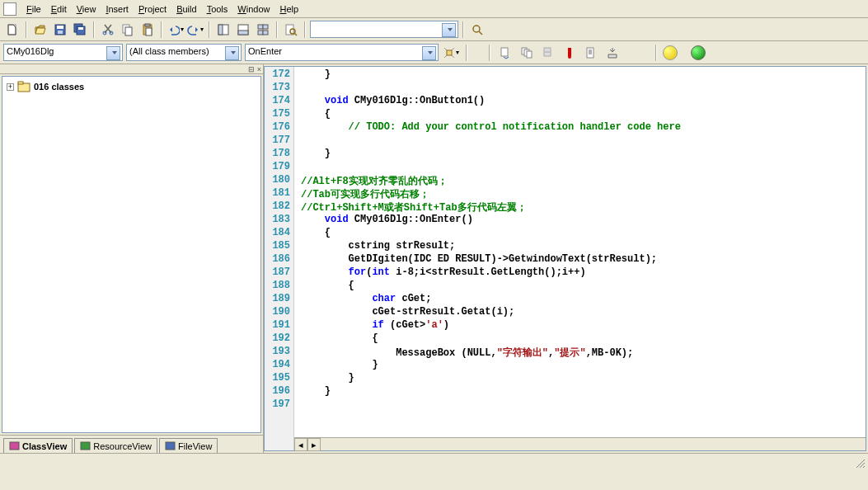  Describe the element at coordinates (148, 30) in the screenshot. I see `paste-button` at that location.